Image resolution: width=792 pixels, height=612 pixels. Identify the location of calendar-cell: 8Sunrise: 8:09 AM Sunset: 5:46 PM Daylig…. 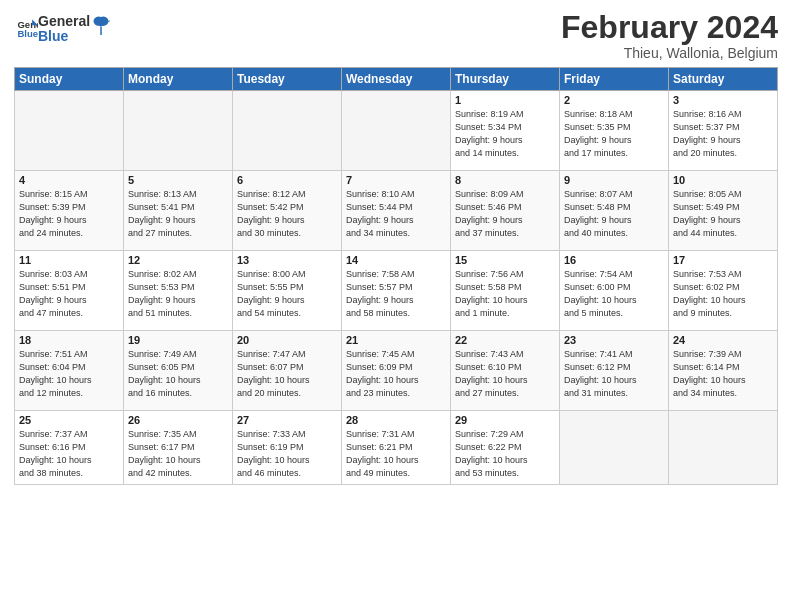
(506, 211).